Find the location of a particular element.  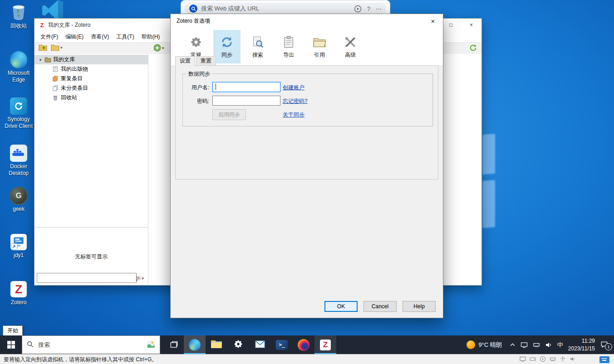

taskbar-edge-button is located at coordinates (195, 345).